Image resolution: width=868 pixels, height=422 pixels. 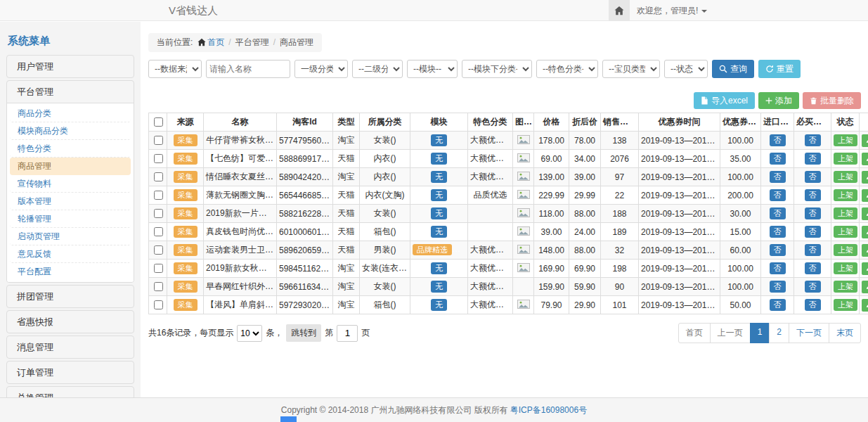 What do you see at coordinates (686, 69) in the screenshot?
I see `status-select: --状态--` at bounding box center [686, 69].